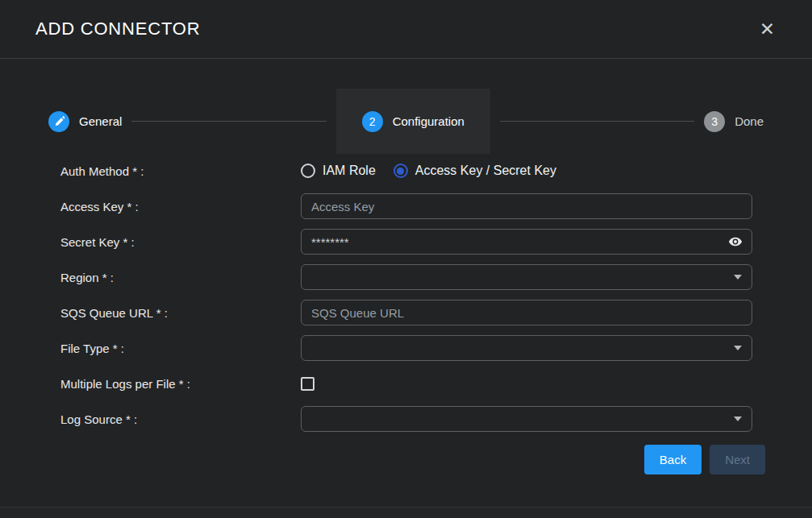  I want to click on multiple-logs-checkbox, so click(308, 383).